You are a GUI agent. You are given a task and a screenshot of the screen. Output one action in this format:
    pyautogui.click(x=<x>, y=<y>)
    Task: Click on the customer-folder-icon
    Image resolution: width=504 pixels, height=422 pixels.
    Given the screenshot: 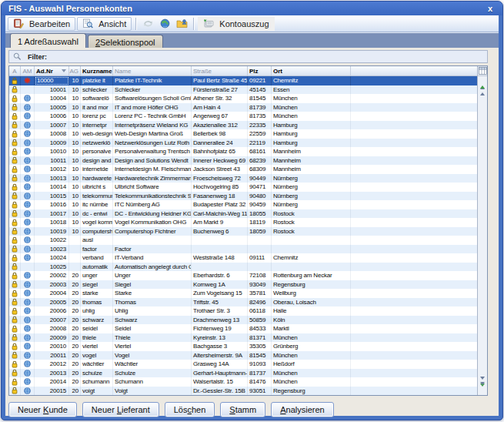 What is the action you would take?
    pyautogui.click(x=182, y=24)
    